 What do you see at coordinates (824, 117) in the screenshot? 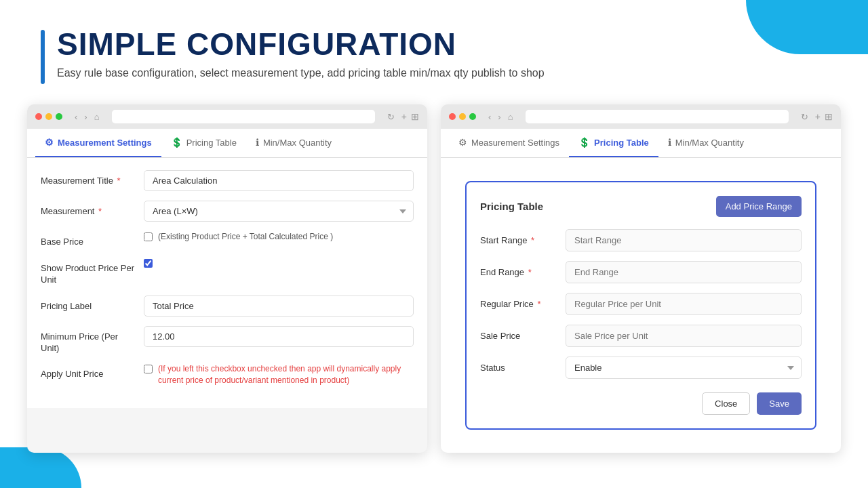
I see `right-browser-actions: + ⊞` at bounding box center [824, 117].